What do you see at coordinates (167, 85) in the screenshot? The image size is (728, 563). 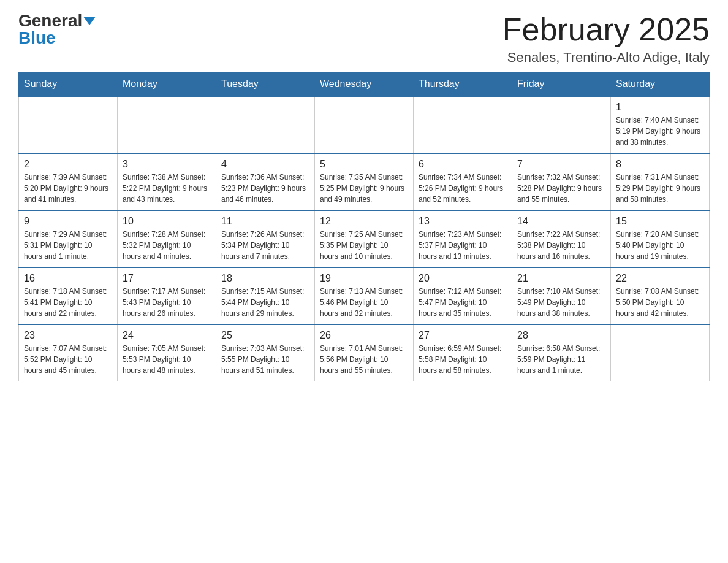 I see `calendar-header-monday: Monday` at bounding box center [167, 85].